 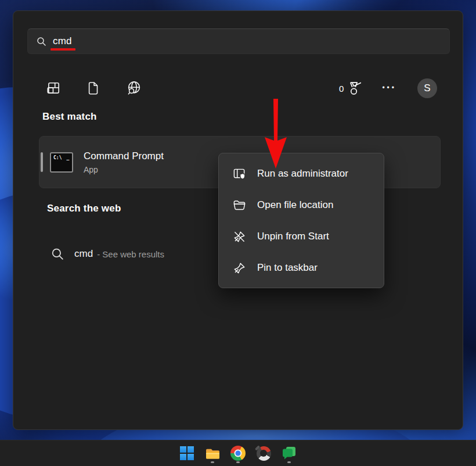 What do you see at coordinates (62, 157) in the screenshot?
I see `cmd-icon-body: C:\ _` at bounding box center [62, 157].